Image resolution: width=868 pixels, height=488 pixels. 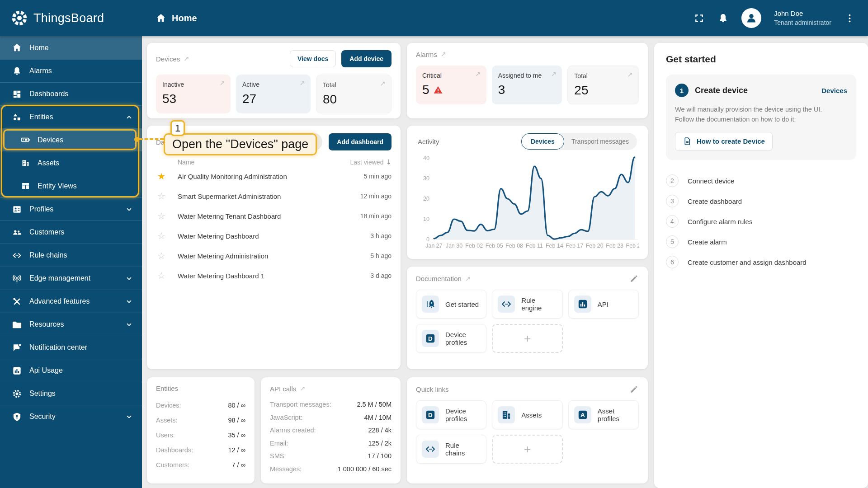 What do you see at coordinates (474, 246) in the screenshot?
I see `axis-tick-label: Feb 02` at bounding box center [474, 246].